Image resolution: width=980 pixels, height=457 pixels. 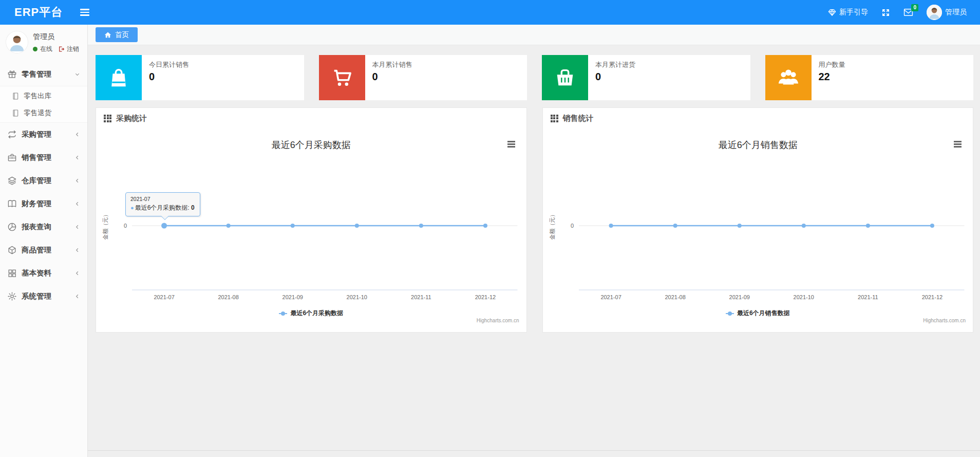 What do you see at coordinates (832, 12) in the screenshot?
I see `gem-icon` at bounding box center [832, 12].